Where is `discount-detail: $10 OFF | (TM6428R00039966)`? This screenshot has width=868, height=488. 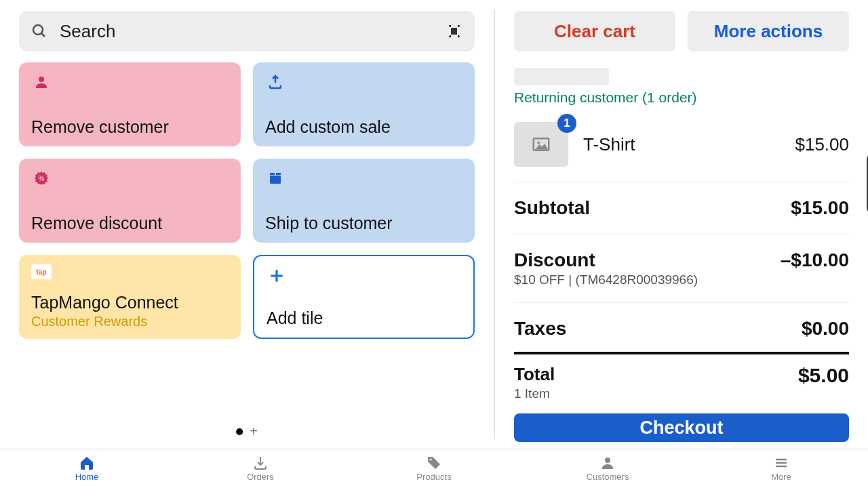
discount-detail: $10 OFF | (TM6428R00039966) is located at coordinates (606, 280).